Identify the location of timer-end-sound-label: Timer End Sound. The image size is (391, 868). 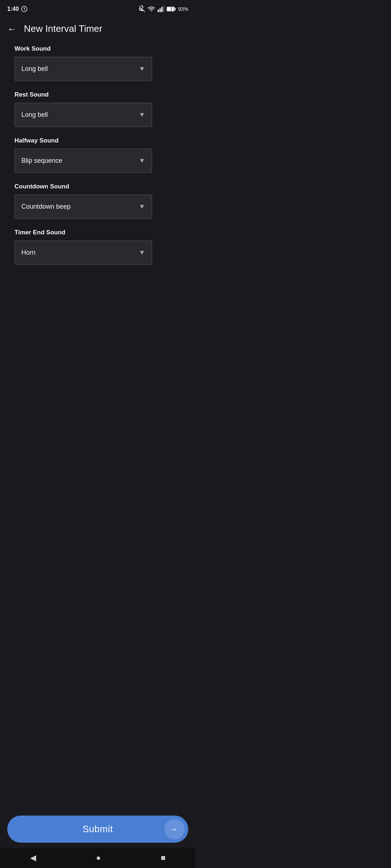
(98, 233).